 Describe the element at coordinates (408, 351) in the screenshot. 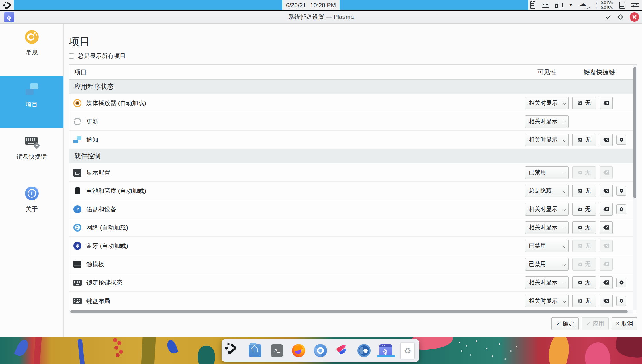

I see `dock-item: ♻` at that location.